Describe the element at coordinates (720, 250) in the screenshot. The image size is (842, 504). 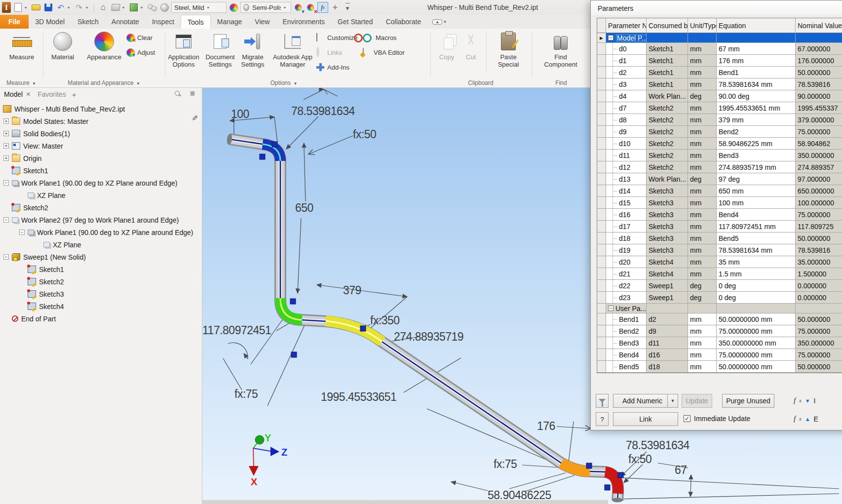
I see `parameter-row-d19: d19Sketch3mm78.53981634 mm78.539816` at that location.